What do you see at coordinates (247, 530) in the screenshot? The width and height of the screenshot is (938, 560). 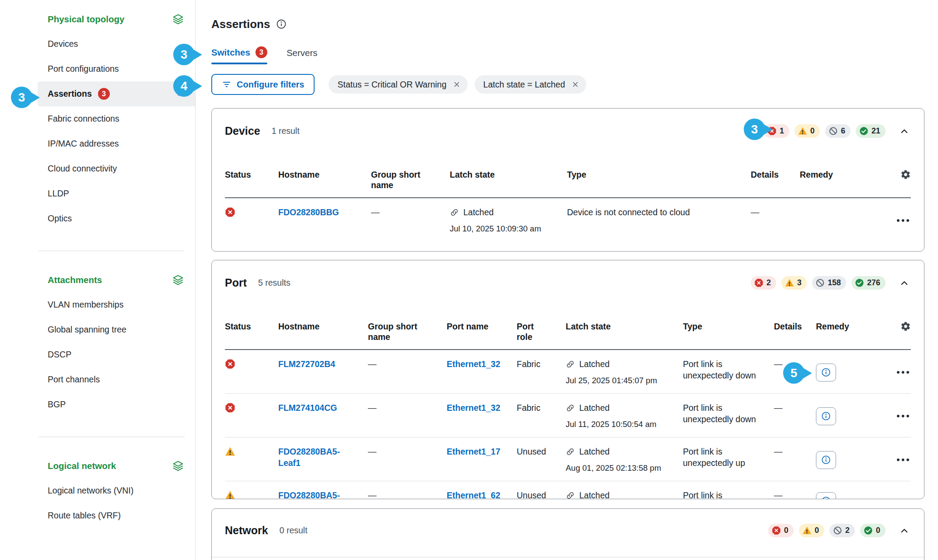 I see `card-title: Network` at bounding box center [247, 530].